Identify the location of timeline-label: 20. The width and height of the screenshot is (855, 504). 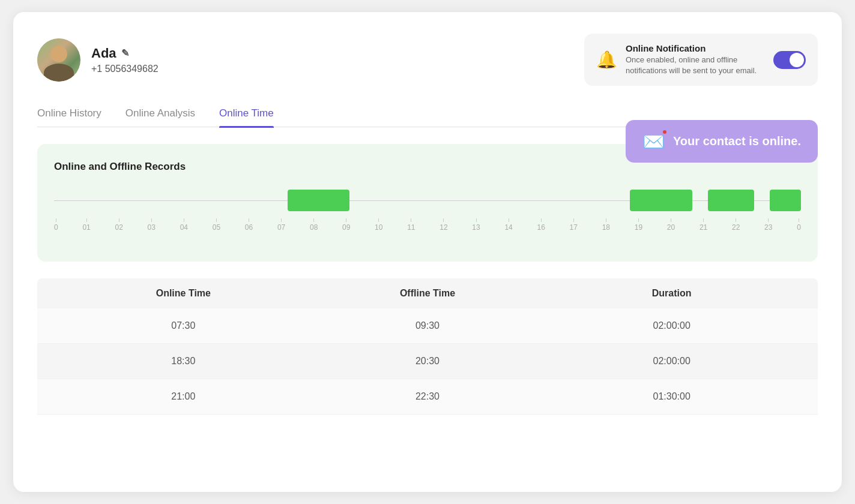
(671, 225).